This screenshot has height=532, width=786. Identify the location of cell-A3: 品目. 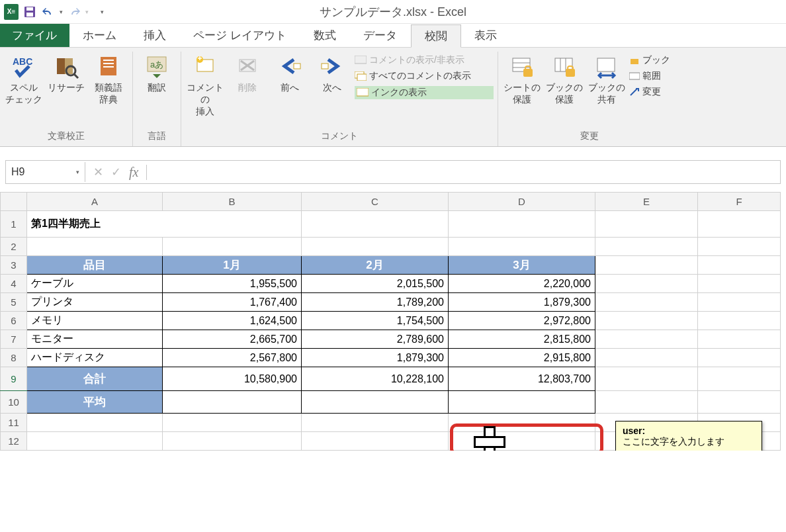
(95, 265).